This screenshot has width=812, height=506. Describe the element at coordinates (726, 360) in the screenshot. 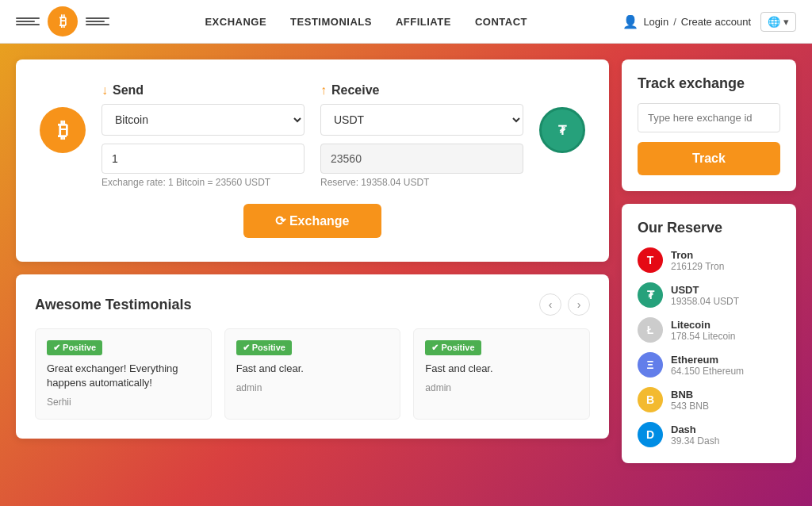

I see `reserve-coin-name: Ethereum` at that location.